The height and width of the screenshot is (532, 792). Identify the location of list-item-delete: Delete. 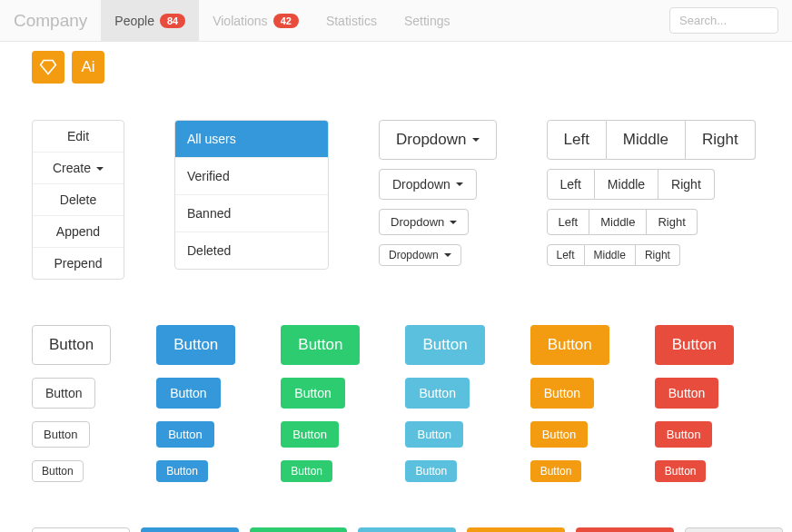
(78, 200).